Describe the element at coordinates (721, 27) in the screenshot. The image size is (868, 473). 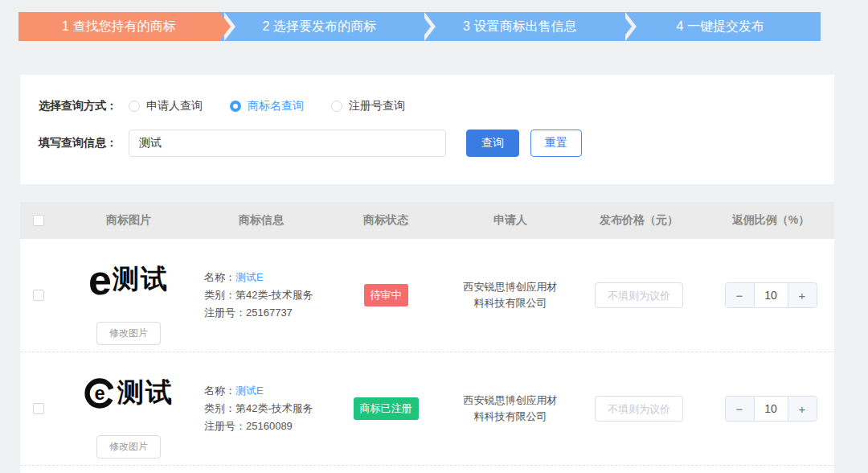
I see `step-4-submit-publish: 4 一键提交发布` at that location.